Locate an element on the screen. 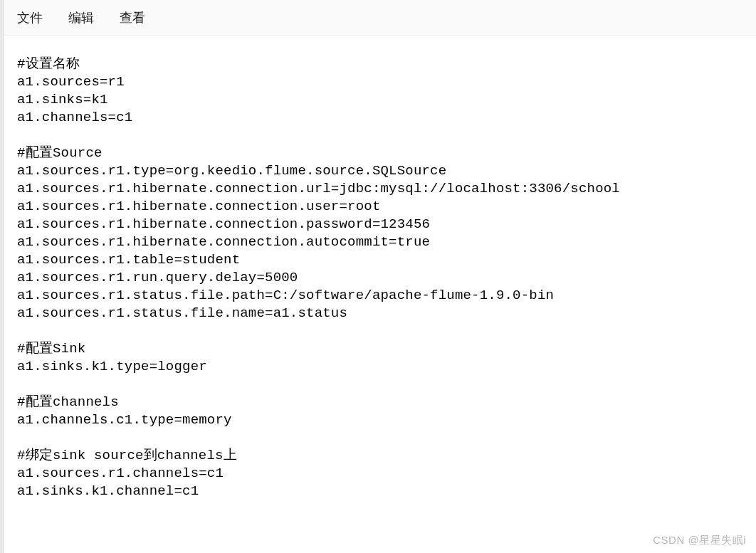  menu-view: 查看 is located at coordinates (132, 18).